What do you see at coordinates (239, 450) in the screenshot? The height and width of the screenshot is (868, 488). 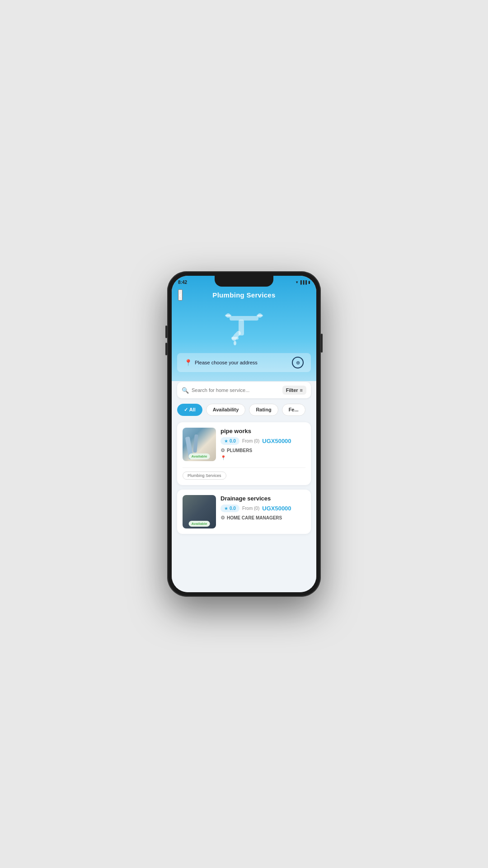 I see `provider-name: PLUMBERS` at bounding box center [239, 450].